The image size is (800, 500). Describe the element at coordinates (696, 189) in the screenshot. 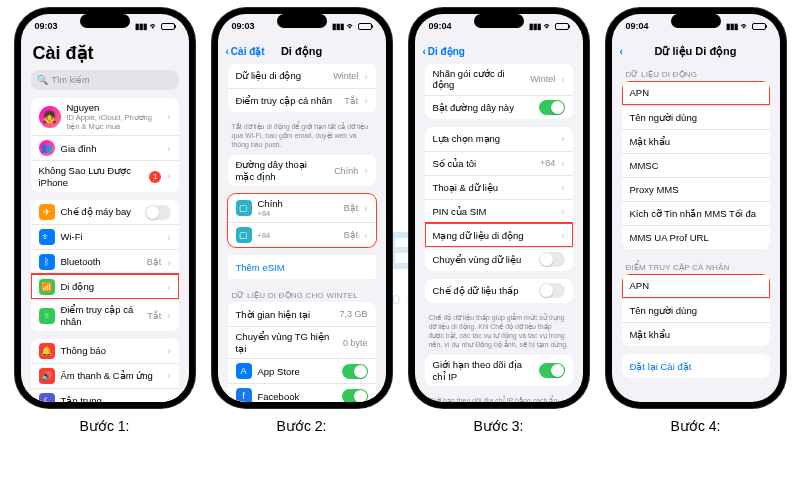

I see `mms-proxy-row: Proxy MMS` at that location.